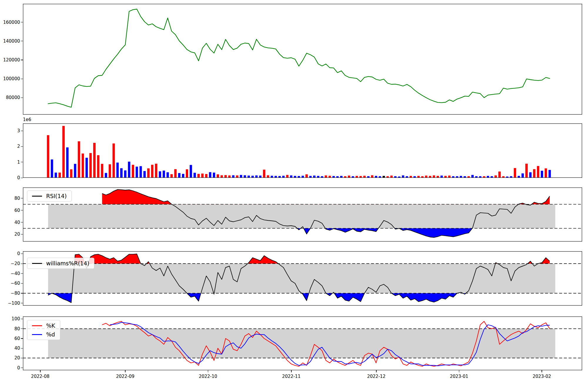  What do you see at coordinates (11, 339) in the screenshot?
I see `stoch-y-tick-label: 60` at bounding box center [11, 339].